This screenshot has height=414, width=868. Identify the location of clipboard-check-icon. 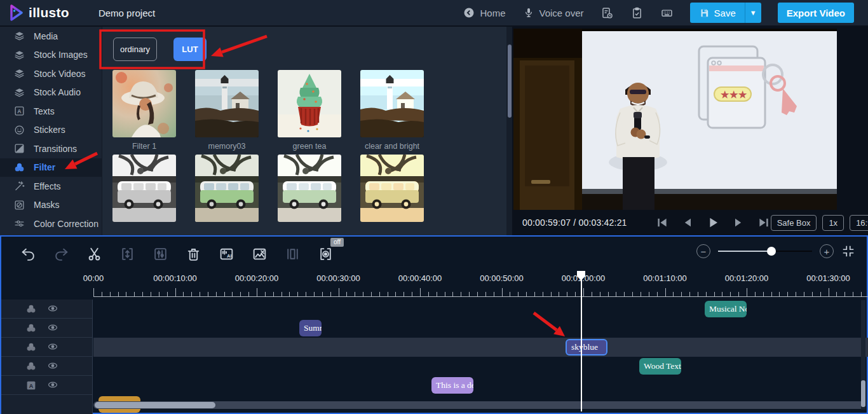
(637, 13).